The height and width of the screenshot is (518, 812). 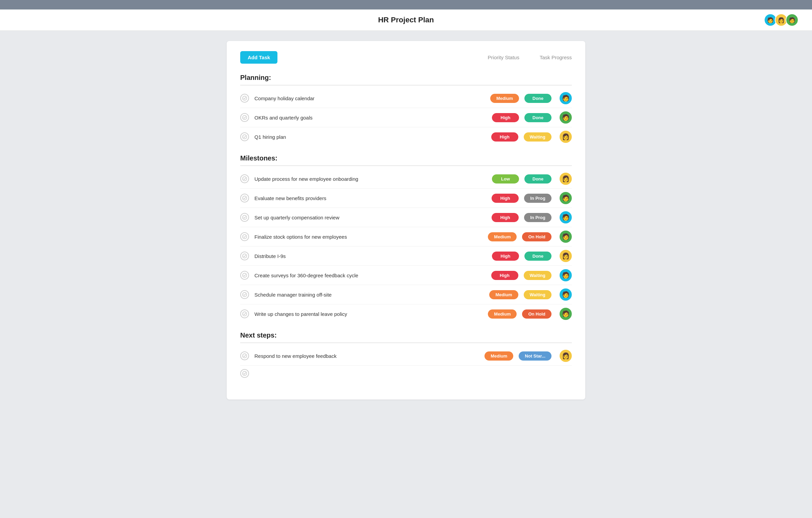 I want to click on task-row: Respond to new employee feedbackMediumNo…, so click(x=406, y=356).